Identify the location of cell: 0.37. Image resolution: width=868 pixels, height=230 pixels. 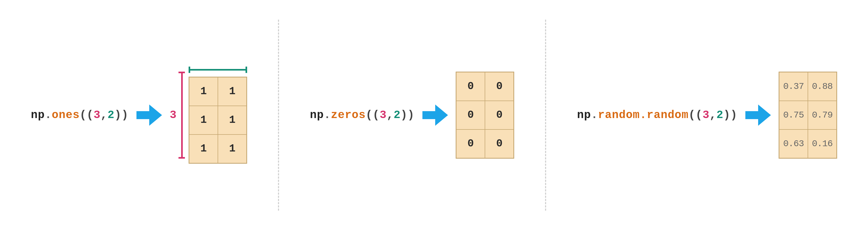
(794, 87).